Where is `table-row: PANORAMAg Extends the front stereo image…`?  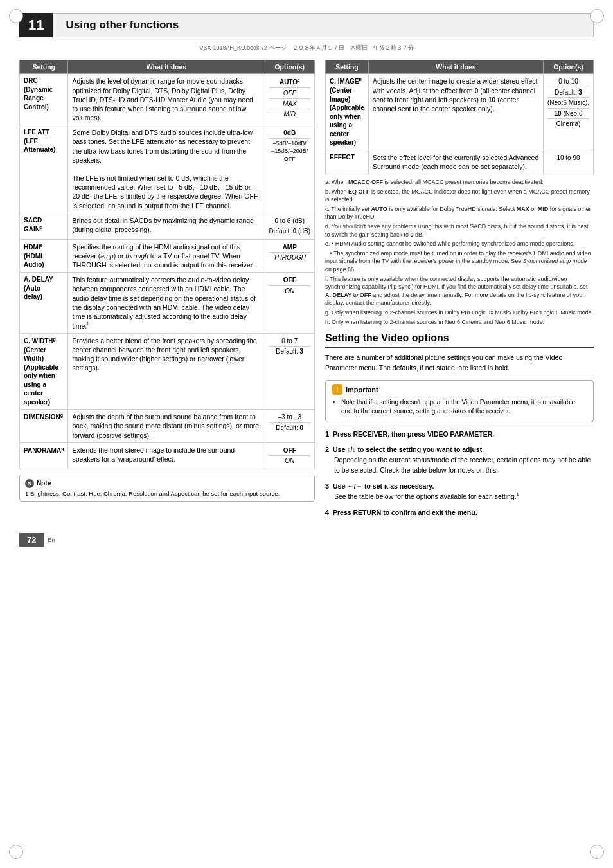 table-row: PANORAMAg Extends the front stereo image… is located at coordinates (167, 455).